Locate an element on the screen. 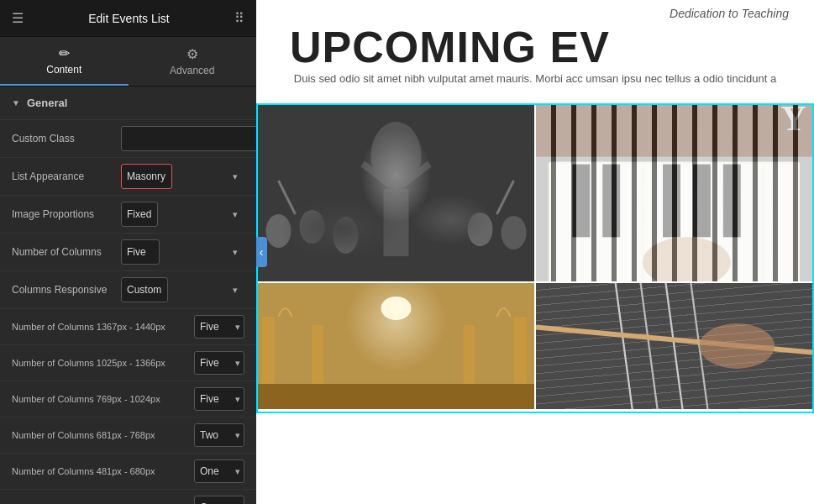 The height and width of the screenshot is (504, 814). tab-content: ✏ Content is located at coordinates (64, 61).